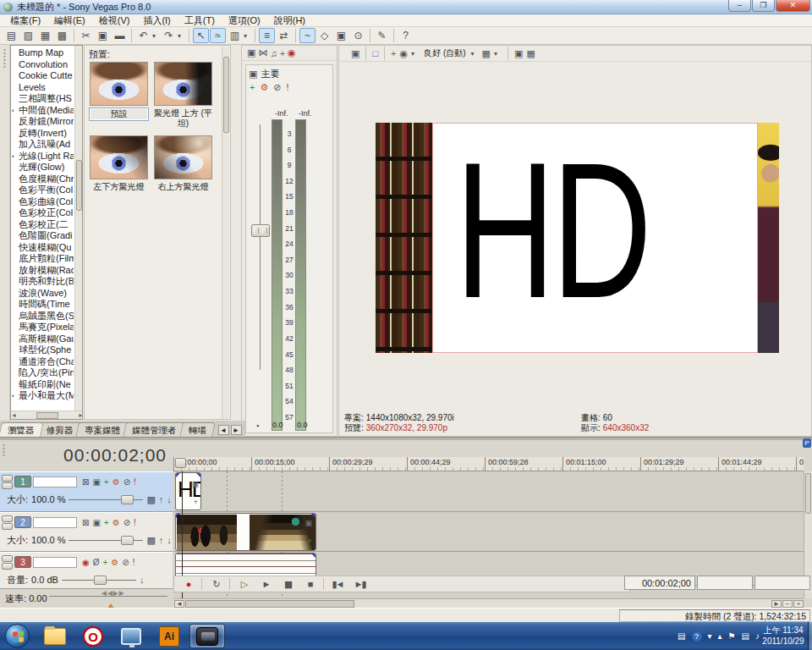  What do you see at coordinates (78, 229) in the screenshot?
I see `plugin-list-vertical-scrollbar` at bounding box center [78, 229].